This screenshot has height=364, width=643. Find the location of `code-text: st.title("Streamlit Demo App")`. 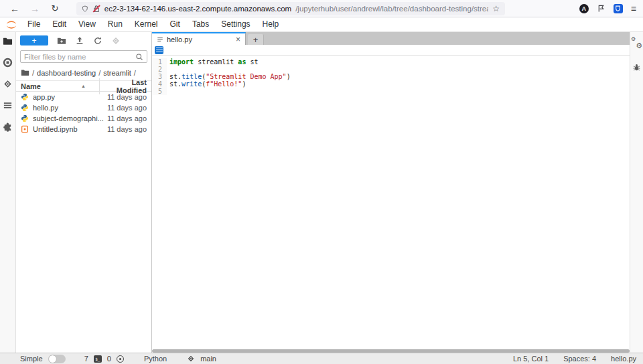

code-text: st.title("Streamlit Demo App") is located at coordinates (229, 76).